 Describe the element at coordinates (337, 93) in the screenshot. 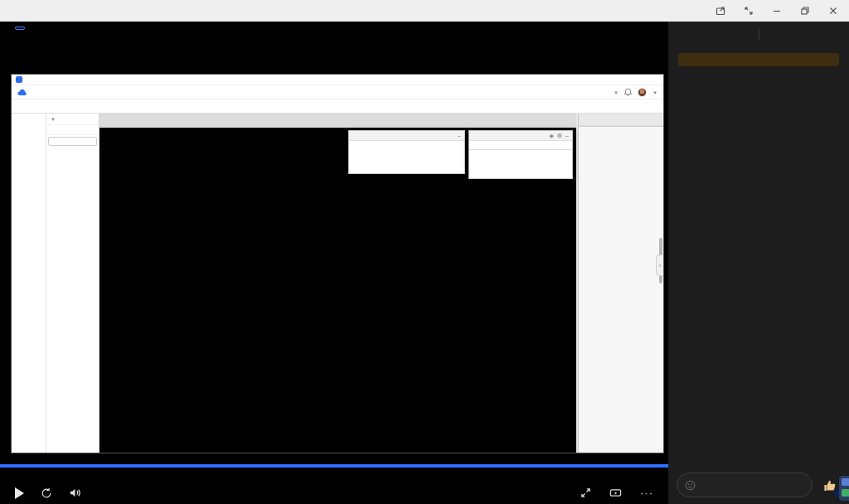

I see `eda-menubar: ▼ ▼` at that location.